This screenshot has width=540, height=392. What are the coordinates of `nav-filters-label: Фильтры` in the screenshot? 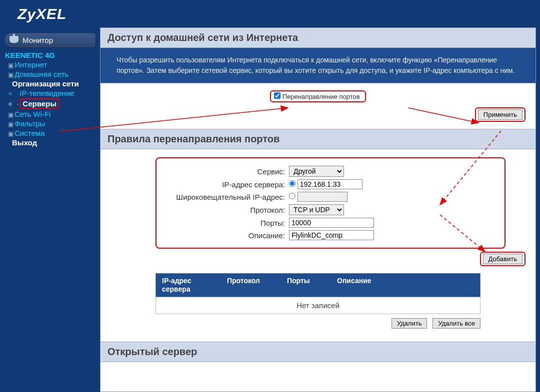 It's located at (30, 124).